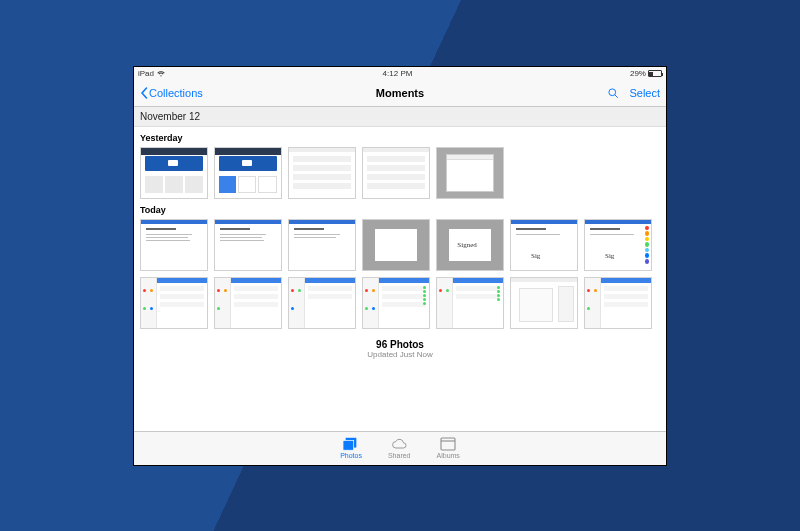 This screenshot has height=531, width=800. Describe the element at coordinates (399, 444) in the screenshot. I see `cloud-icon` at that location.